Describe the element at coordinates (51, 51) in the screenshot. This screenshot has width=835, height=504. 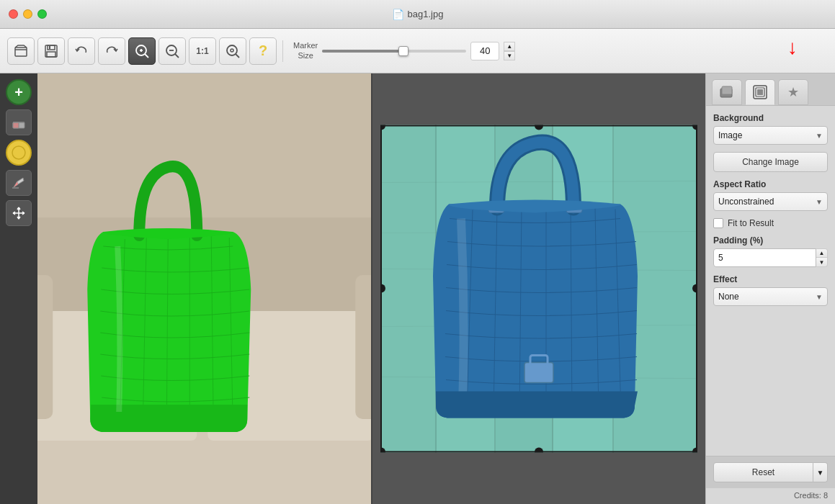
I see `save-button` at that location.